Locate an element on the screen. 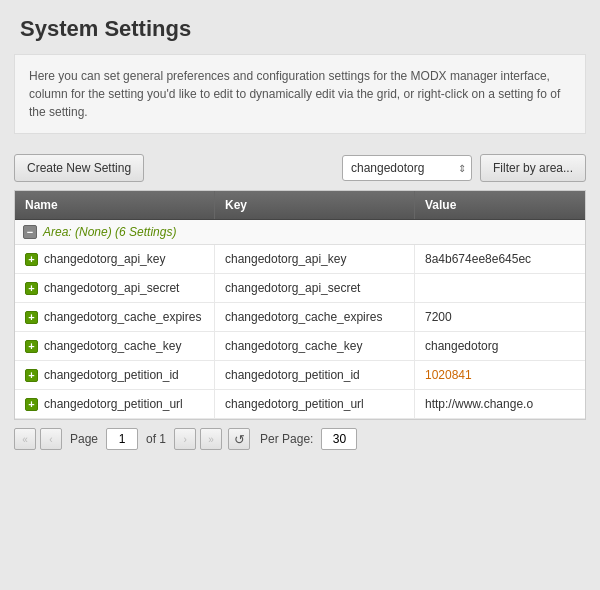  table-row: + changedotorg_api_key changedotorg_api_… is located at coordinates (300, 260).